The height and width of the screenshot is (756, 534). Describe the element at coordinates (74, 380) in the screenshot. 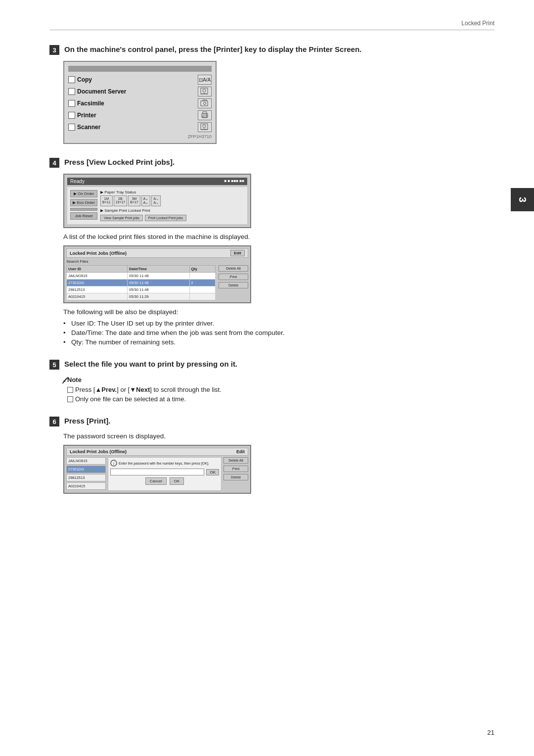

I see `note-label: Note` at that location.